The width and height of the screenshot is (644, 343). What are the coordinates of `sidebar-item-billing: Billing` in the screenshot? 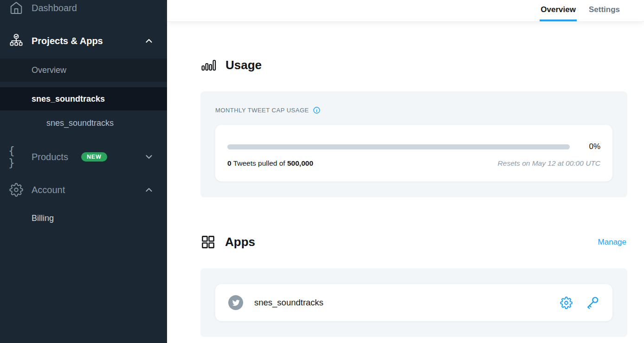 It's located at (84, 218).